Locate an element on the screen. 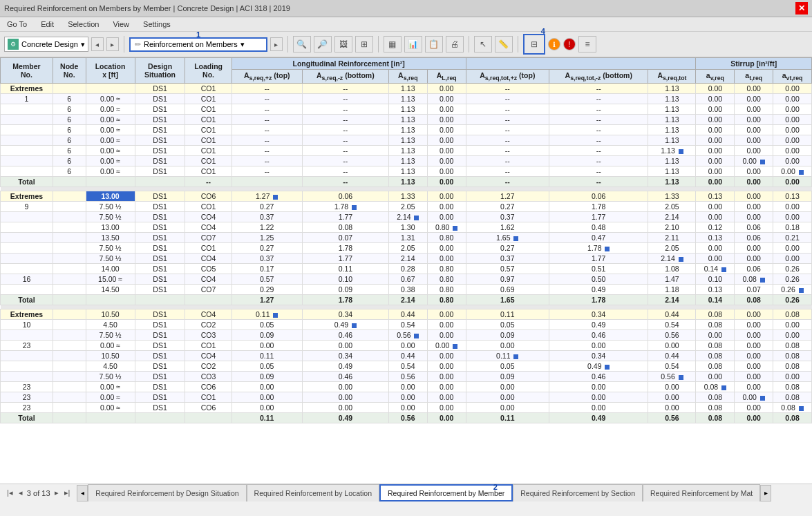 The height and width of the screenshot is (516, 812). info-button: ℹ is located at coordinates (554, 44).